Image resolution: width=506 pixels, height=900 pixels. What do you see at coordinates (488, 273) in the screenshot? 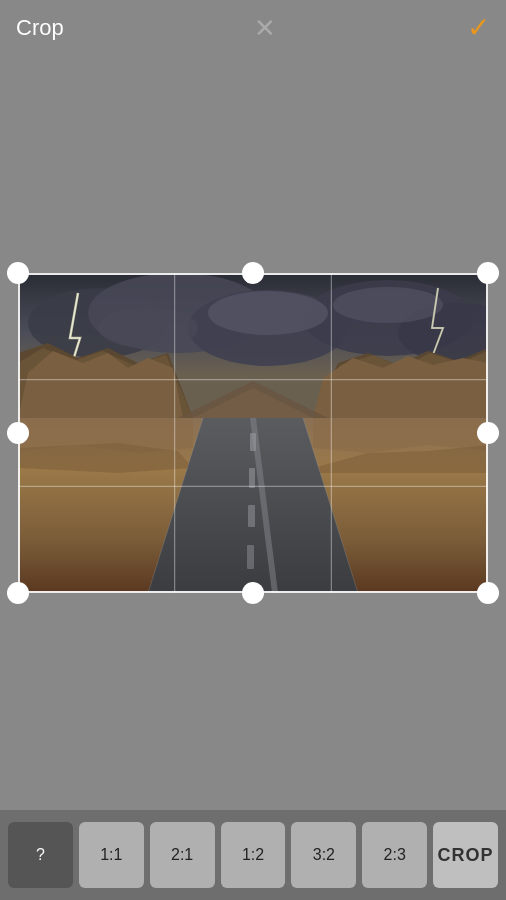
I see `handle-top-right` at bounding box center [488, 273].